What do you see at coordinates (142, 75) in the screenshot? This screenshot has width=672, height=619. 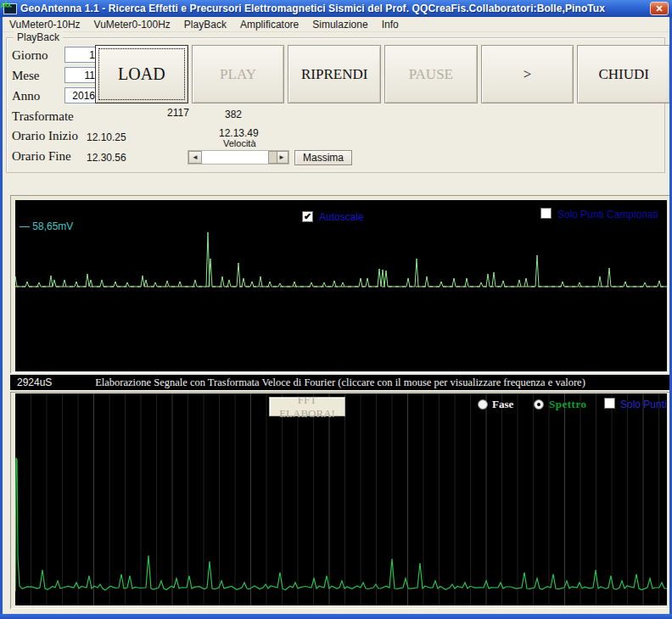 I see `load-button: LOAD` at bounding box center [142, 75].